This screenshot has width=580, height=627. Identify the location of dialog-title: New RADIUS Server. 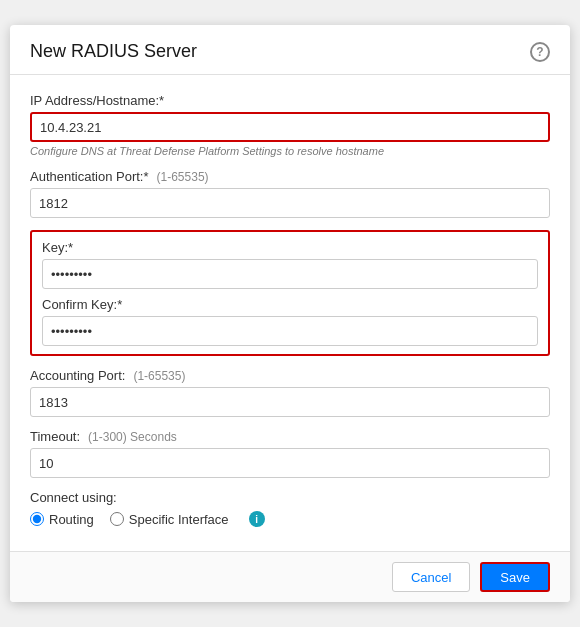
(114, 52).